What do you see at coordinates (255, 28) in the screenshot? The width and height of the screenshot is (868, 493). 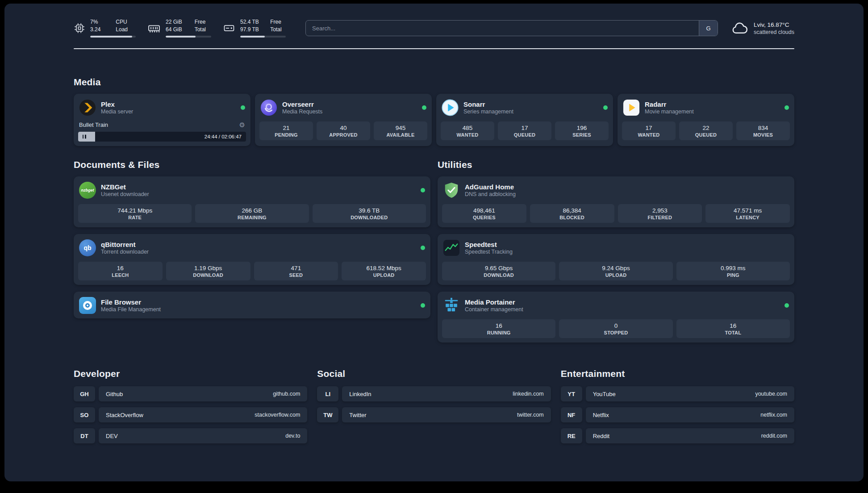 I see `disk-metric: 52.4 TB Free 97.9 TB Total` at bounding box center [255, 28].